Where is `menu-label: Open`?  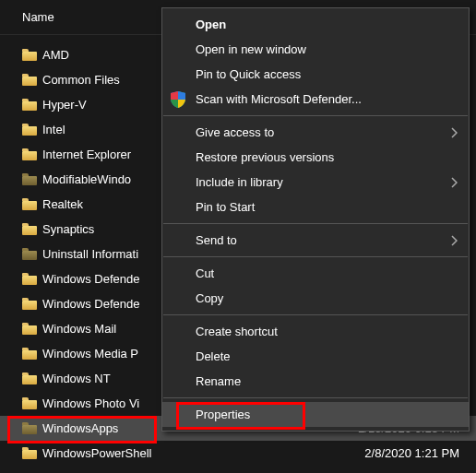
menu-label: Open is located at coordinates (210, 24).